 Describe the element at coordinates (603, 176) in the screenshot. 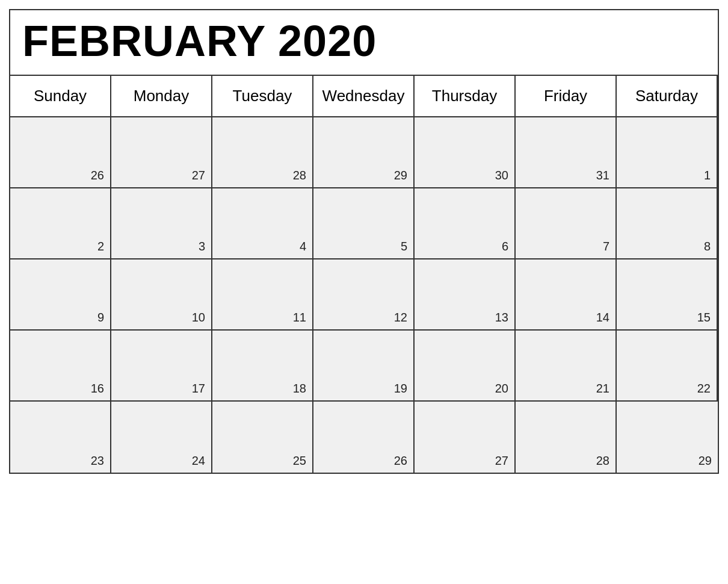

I see `day-number: 31` at that location.